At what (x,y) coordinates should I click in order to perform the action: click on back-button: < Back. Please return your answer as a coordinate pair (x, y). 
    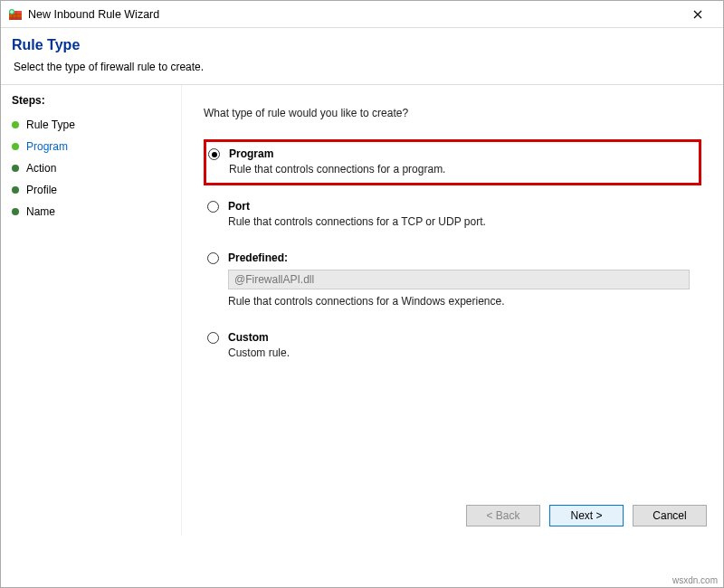
    Looking at the image, I should click on (503, 516).